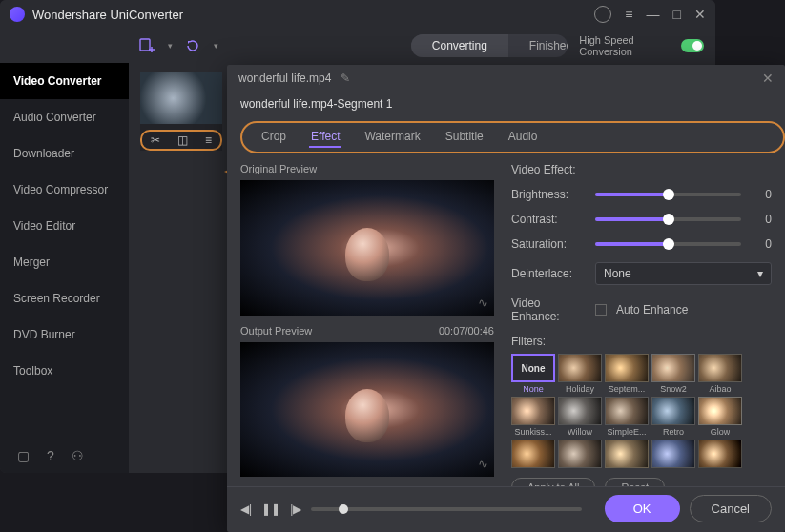  What do you see at coordinates (677, 14) in the screenshot?
I see `maximize-icon: □` at bounding box center [677, 14].